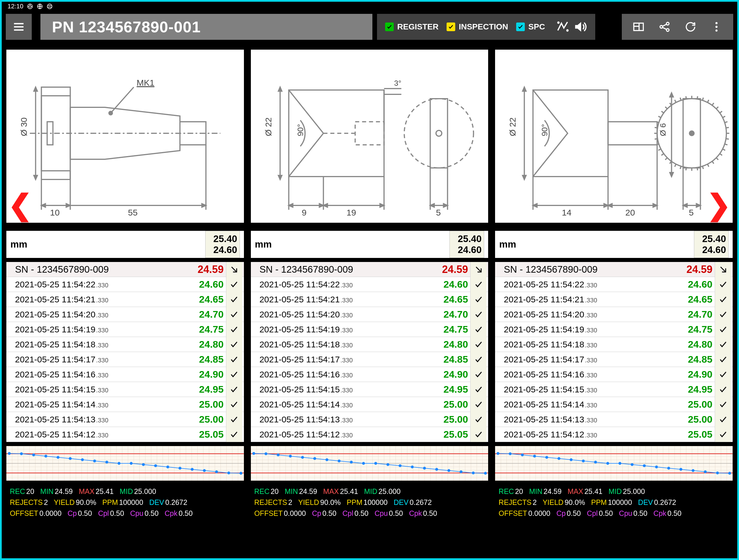  Describe the element at coordinates (580, 27) in the screenshot. I see `volume-icon` at that location.